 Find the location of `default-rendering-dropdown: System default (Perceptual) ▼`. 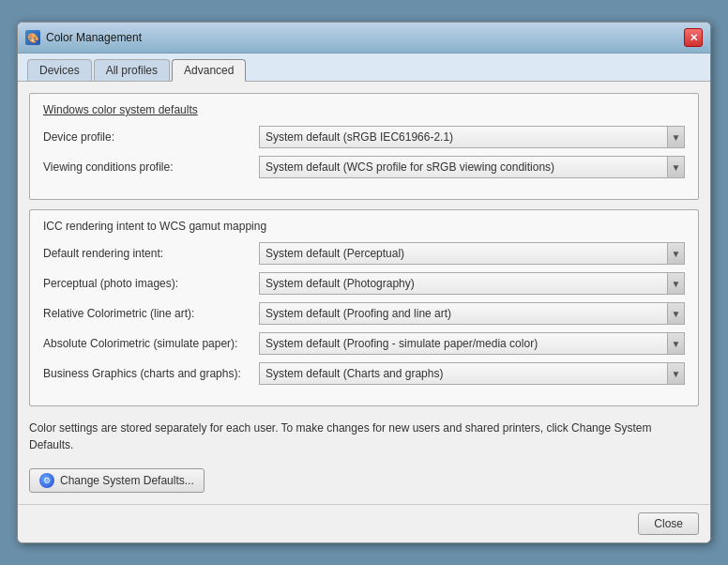

default-rendering-dropdown: System default (Perceptual) ▼ is located at coordinates (472, 253).